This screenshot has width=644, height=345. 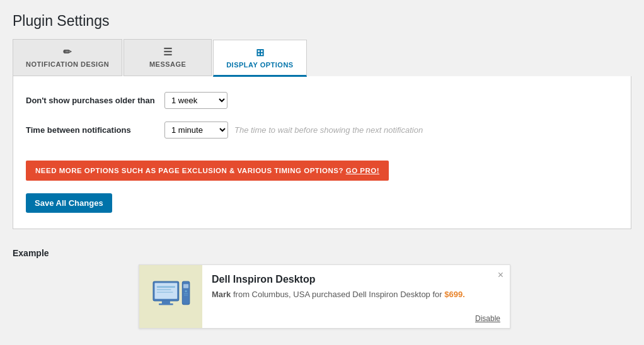 What do you see at coordinates (197, 130) in the screenshot?
I see `time-between-select: 30 seconds 1 minute 2 minutes 5 minutes …` at bounding box center [197, 130].